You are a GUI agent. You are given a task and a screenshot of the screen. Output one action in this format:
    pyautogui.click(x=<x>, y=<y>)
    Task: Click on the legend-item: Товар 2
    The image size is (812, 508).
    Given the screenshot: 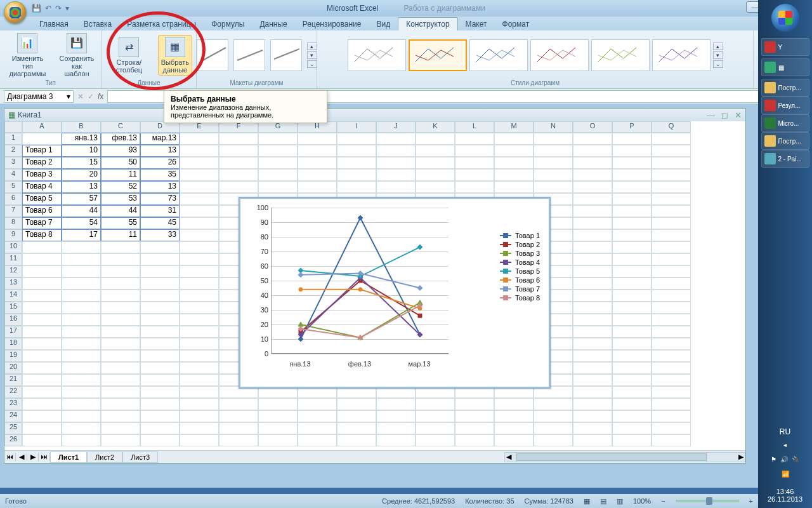 What is the action you would take?
    pyautogui.click(x=520, y=244)
    